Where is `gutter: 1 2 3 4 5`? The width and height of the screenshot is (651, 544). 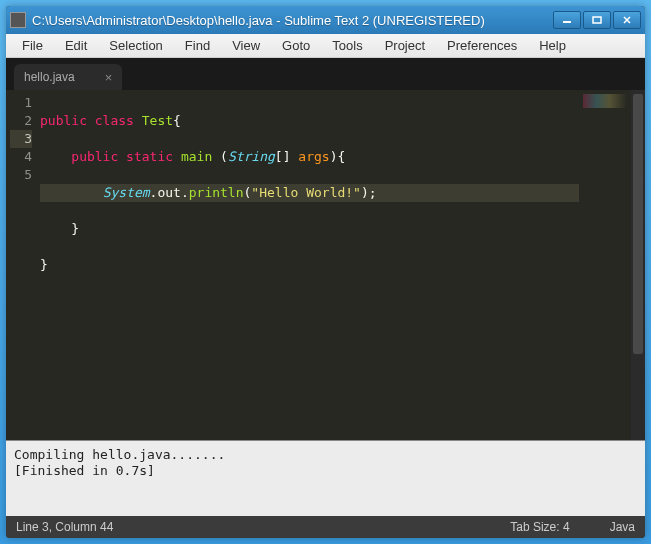
gutter: 1 2 3 4 5 is located at coordinates (23, 265).